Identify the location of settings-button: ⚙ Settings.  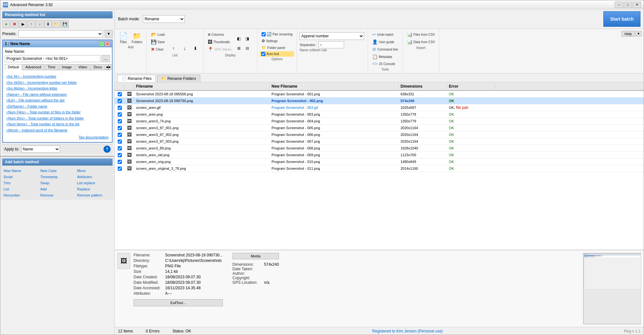
(277, 41).